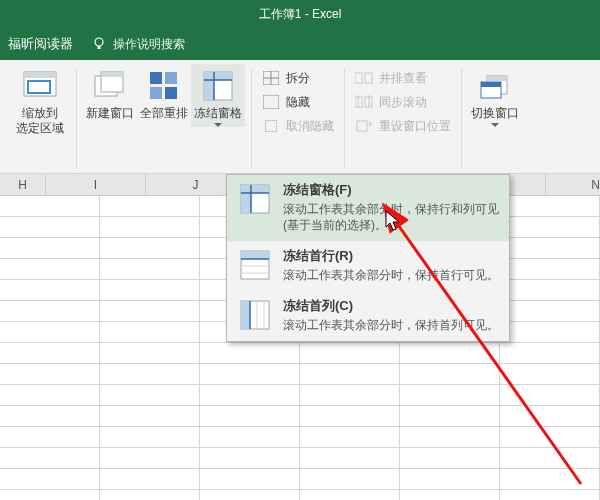 This screenshot has width=600, height=500. What do you see at coordinates (255, 315) in the screenshot?
I see `freeze-first-column-icon` at bounding box center [255, 315].